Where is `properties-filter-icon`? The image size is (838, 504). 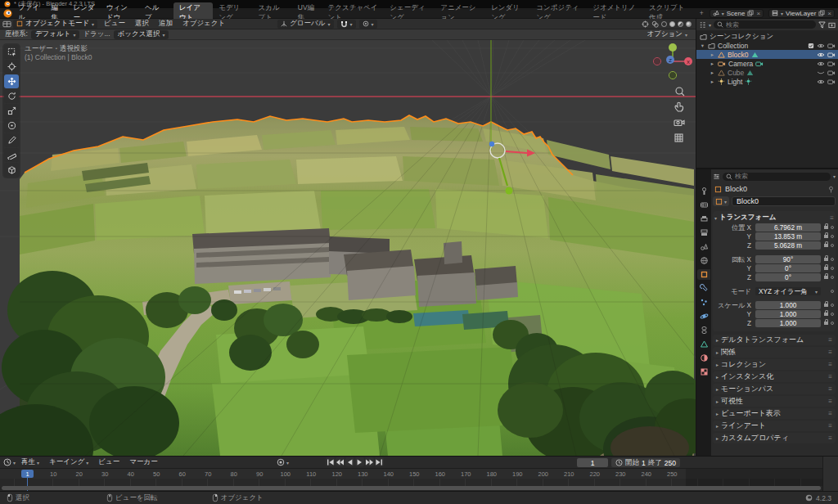 properties-filter-icon is located at coordinates (717, 177).